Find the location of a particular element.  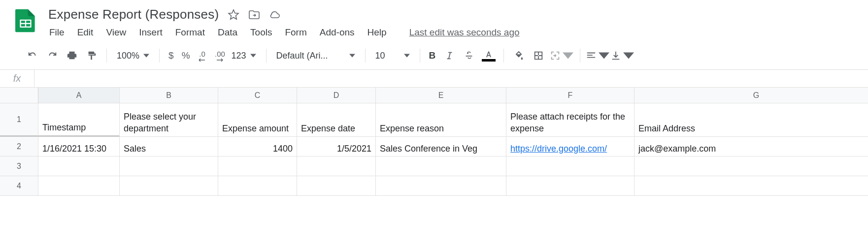

row-header-1: 1 is located at coordinates (19, 120).